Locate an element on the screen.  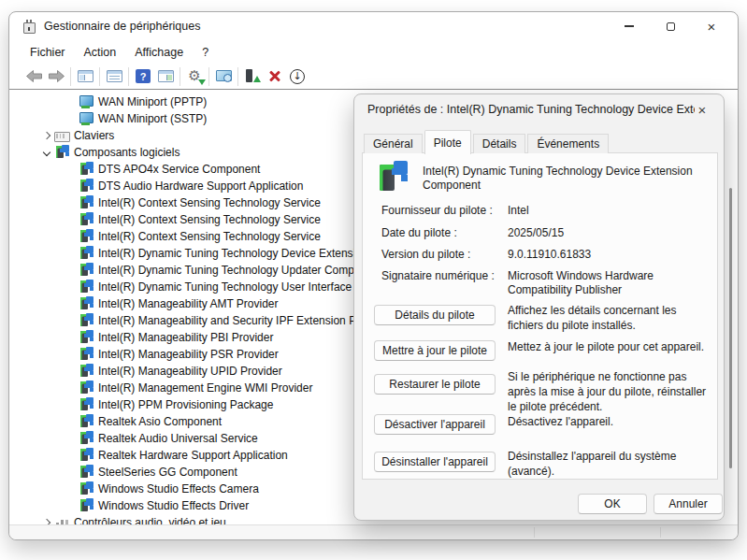
dialog-title: Propriétés de : Intel(R) Dynamic Tuning … is located at coordinates (531, 109).